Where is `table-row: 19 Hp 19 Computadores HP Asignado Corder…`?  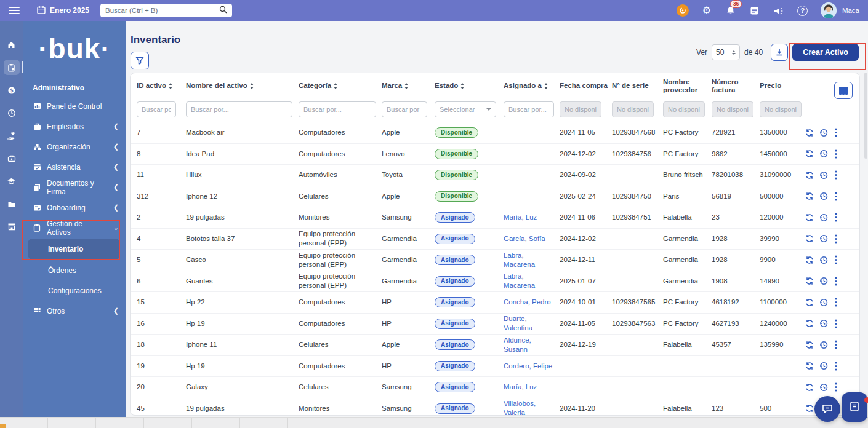
table-row: 19 Hp 19 Computadores HP Asignado Corder… is located at coordinates (495, 367).